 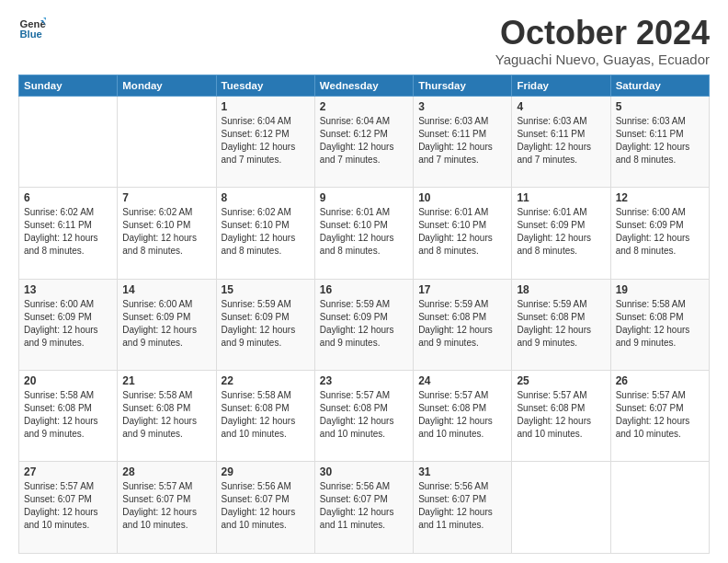 I want to click on logo: General Blue, so click(x=32, y=29).